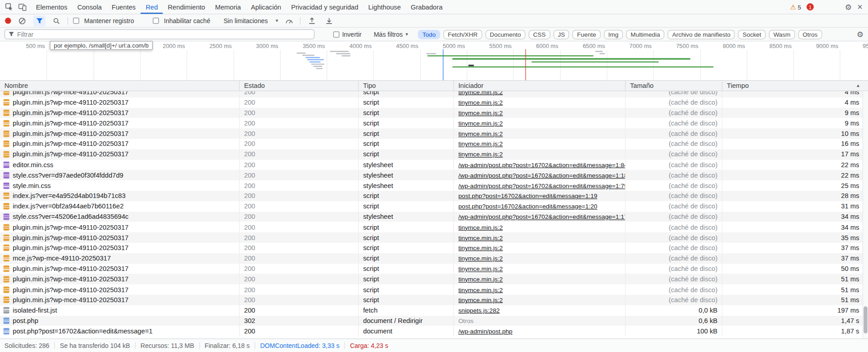  What do you see at coordinates (325, 7) in the screenshot?
I see `tab-privacidad-y-seguridad: Privacidad y seguridad` at bounding box center [325, 7].